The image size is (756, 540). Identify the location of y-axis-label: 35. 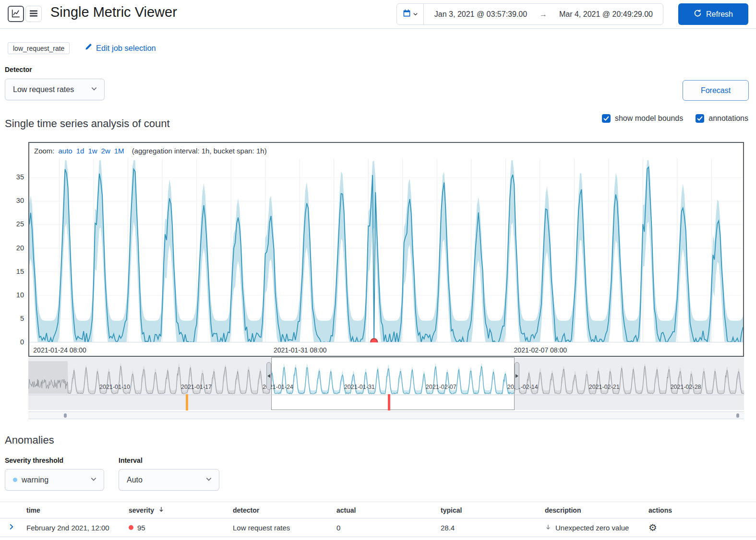
(14, 177).